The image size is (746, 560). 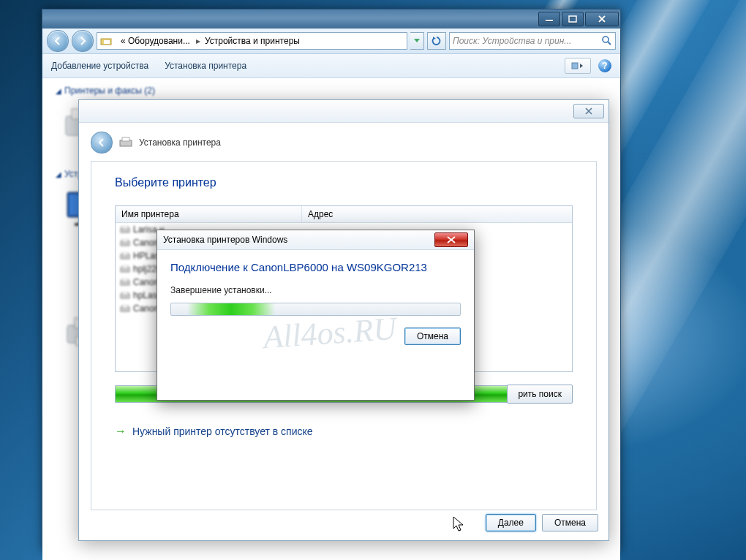 What do you see at coordinates (58, 41) in the screenshot?
I see `nav-back-button` at bounding box center [58, 41].